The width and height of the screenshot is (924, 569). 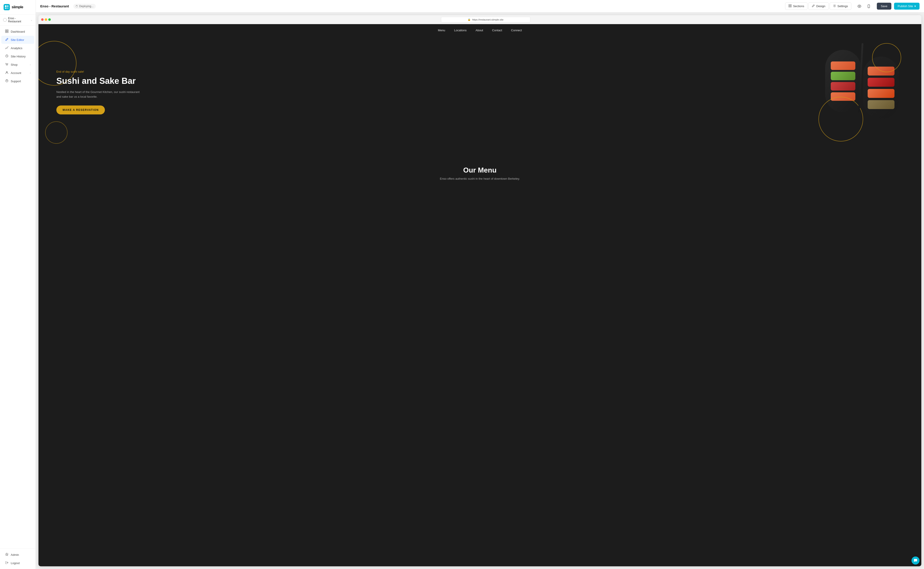 What do you see at coordinates (42, 20) in the screenshot?
I see `browser-close-dot` at bounding box center [42, 20].